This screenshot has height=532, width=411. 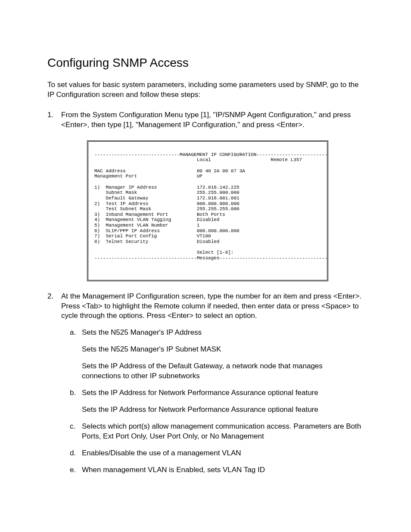 I want to click on step-1-number: 1., so click(x=50, y=115).